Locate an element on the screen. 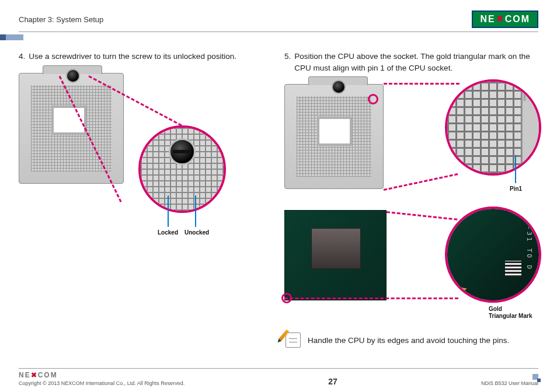 This screenshot has width=557, height=392. pin1-marker-small is located at coordinates (373, 99).